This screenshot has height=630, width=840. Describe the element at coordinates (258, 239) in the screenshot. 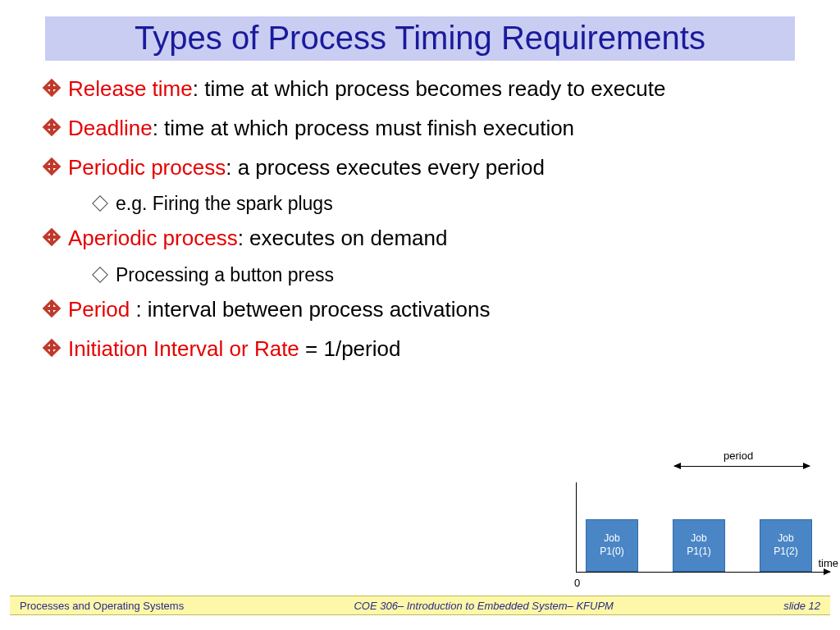

I see `bullet-text: Aperiodic process: executes on demand` at that location.